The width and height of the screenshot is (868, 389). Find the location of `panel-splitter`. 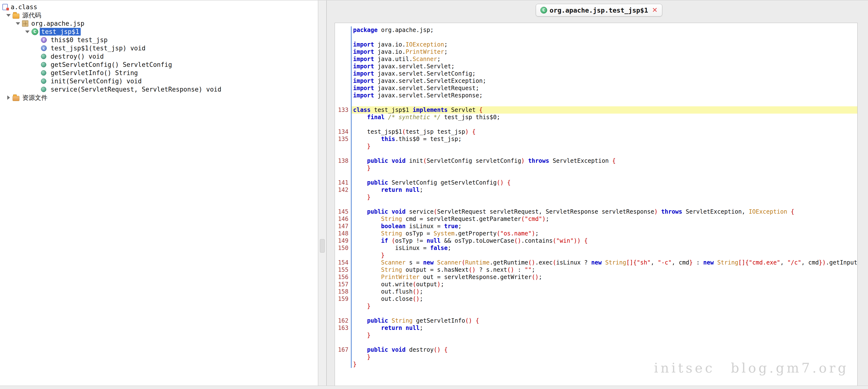

panel-splitter is located at coordinates (322, 193).